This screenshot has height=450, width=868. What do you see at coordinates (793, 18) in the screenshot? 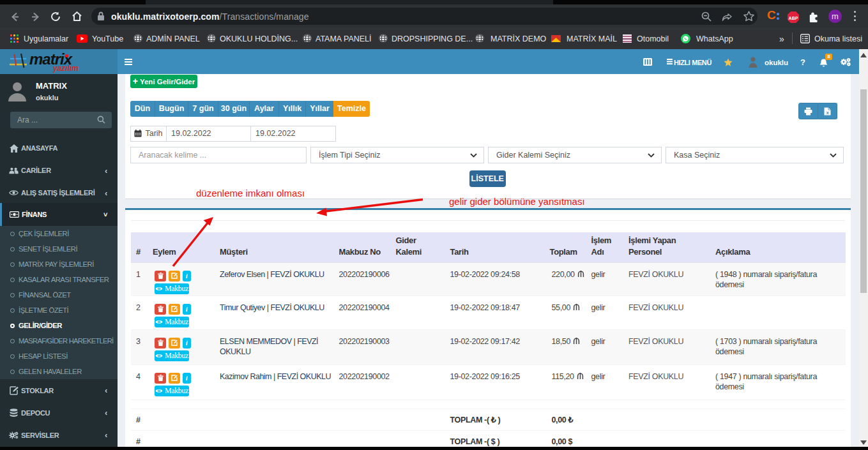
I see `svg-text: ABP` at bounding box center [793, 18].